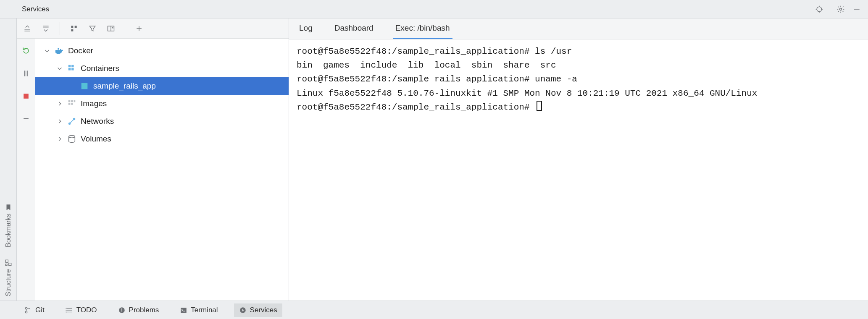 The height and width of the screenshot is (319, 868). What do you see at coordinates (857, 9) in the screenshot?
I see `minimize-icon` at bounding box center [857, 9].